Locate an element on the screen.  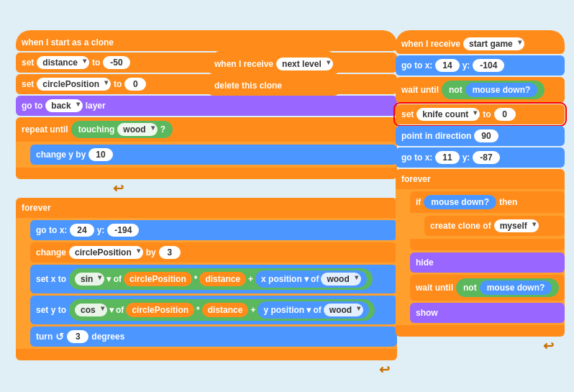
create-clone-block: create clone of myself is located at coordinates (495, 226).